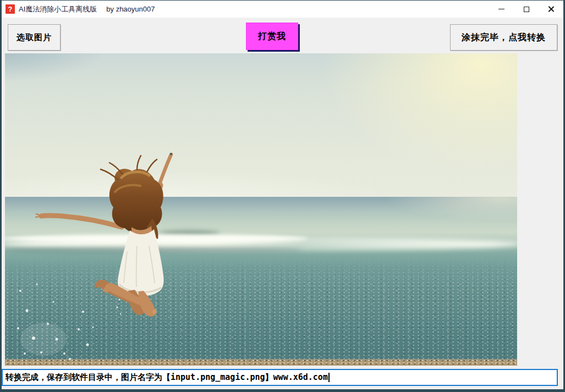 The height and width of the screenshot is (392, 565). Describe the element at coordinates (502, 9) in the screenshot. I see `minimize-button` at that location.